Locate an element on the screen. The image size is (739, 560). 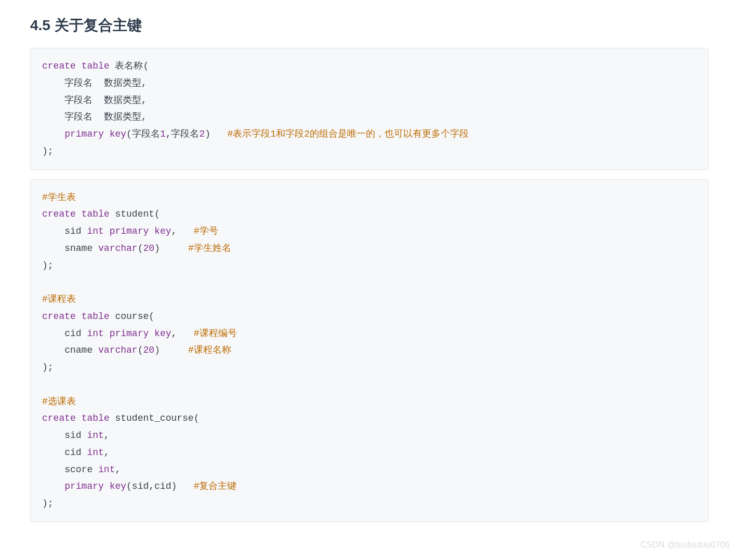
comment: #学生姓名 is located at coordinates (210, 248).